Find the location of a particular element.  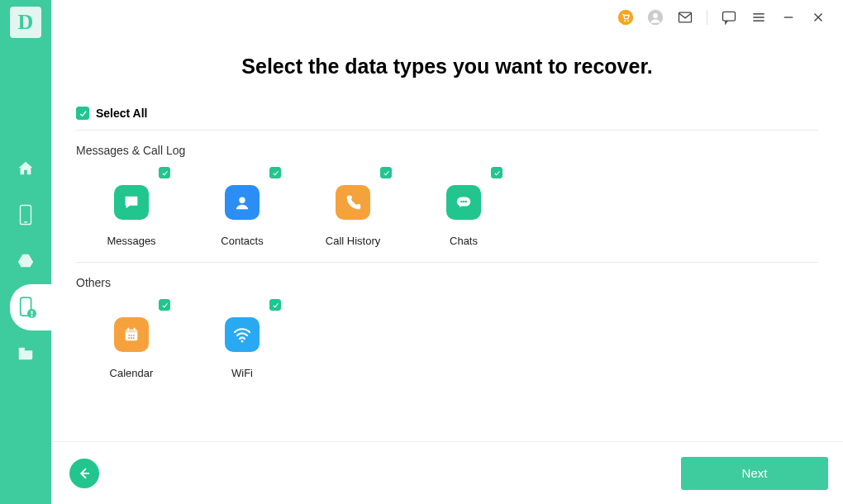

phone-icon is located at coordinates (353, 202).